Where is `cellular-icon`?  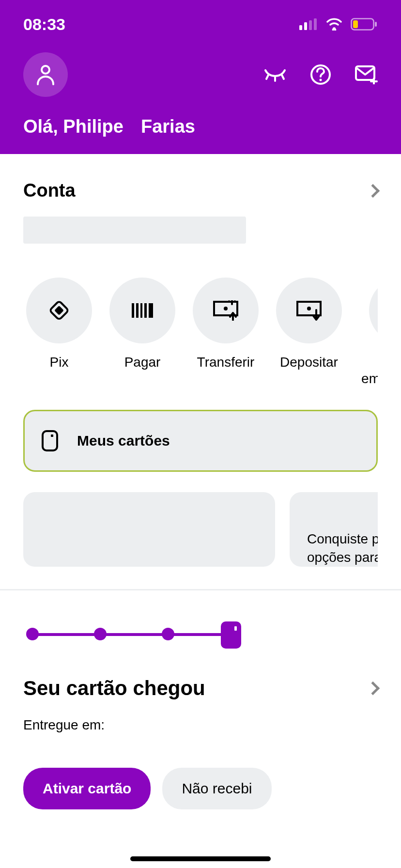
cellular-icon is located at coordinates (308, 24).